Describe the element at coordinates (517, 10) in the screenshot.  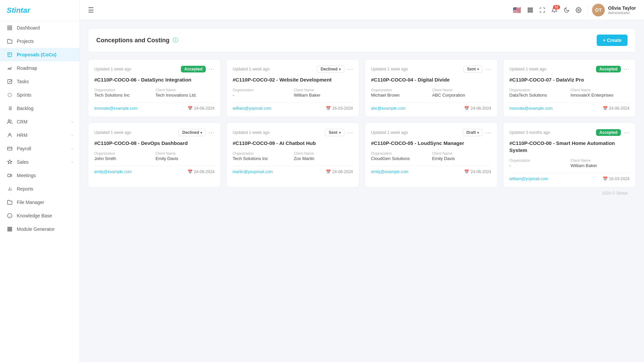
I see `language-flag: 🇺🇸` at that location.